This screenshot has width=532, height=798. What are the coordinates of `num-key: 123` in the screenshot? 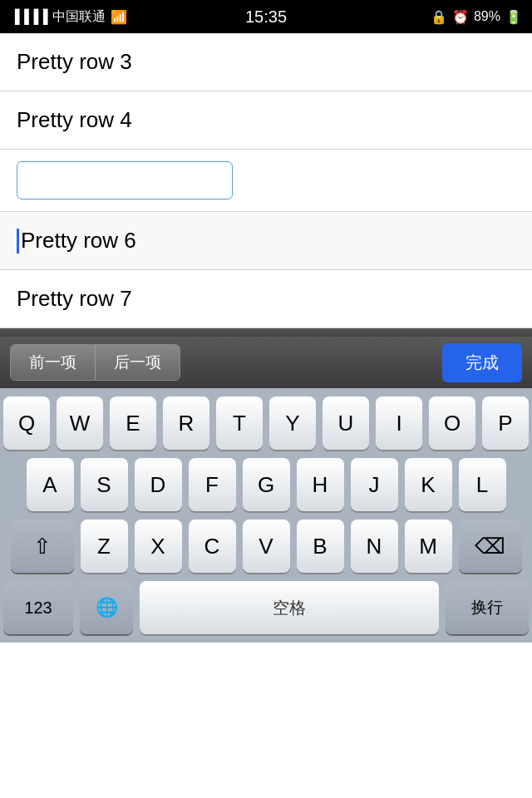 It's located at (38, 608).